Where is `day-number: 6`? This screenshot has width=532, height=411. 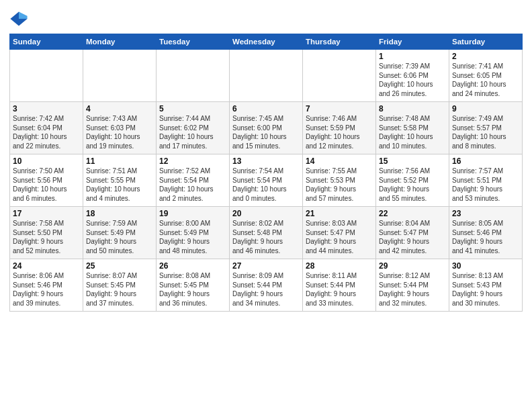
day-number: 6 is located at coordinates (266, 109).